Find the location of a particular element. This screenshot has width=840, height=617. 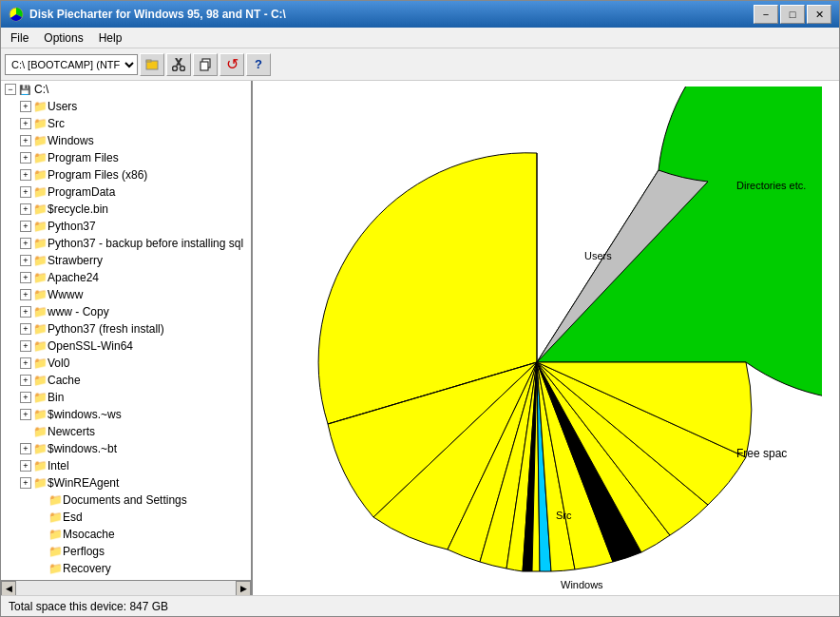

tree-label: Perflogs is located at coordinates (84, 551).